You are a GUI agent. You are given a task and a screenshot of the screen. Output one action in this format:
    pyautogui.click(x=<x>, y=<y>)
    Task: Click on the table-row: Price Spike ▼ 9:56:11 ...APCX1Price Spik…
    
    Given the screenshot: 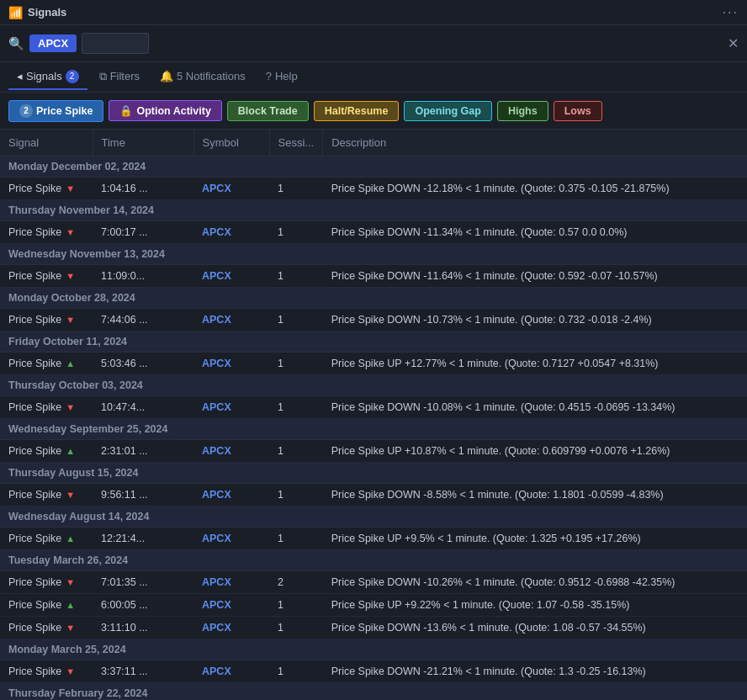 What is the action you would take?
    pyautogui.click(x=374, y=495)
    